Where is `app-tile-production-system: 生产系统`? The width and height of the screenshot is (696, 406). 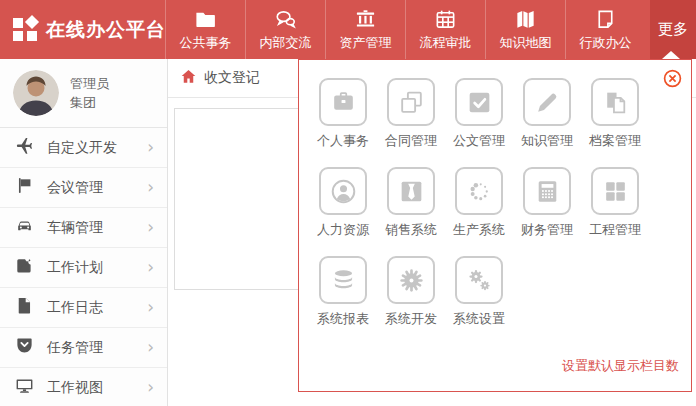 app-tile-production-system: 生产系统 is located at coordinates (479, 202).